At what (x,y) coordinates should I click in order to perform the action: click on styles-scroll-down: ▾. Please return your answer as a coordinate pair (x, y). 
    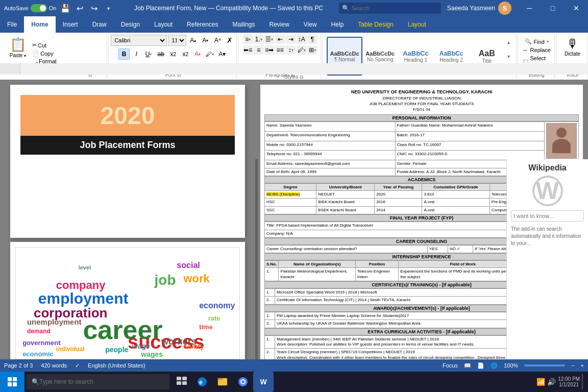
    Looking at the image, I should click on (509, 56).